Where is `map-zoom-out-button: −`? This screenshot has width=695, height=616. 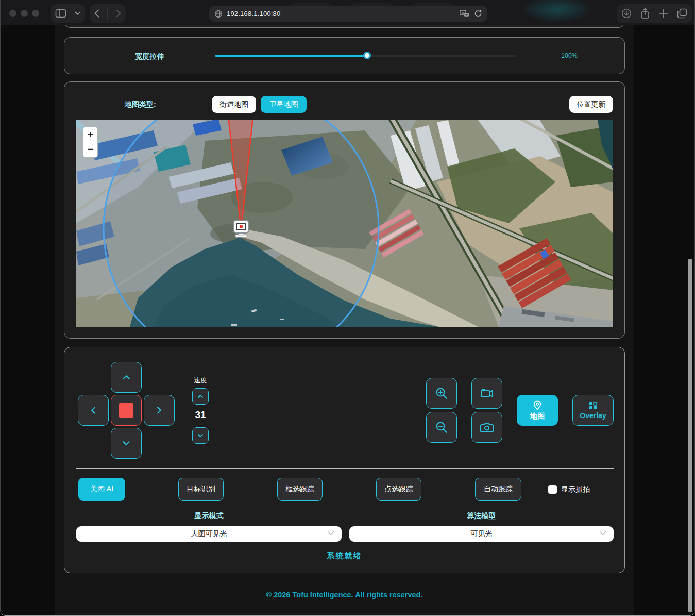 map-zoom-out-button: − is located at coordinates (91, 149).